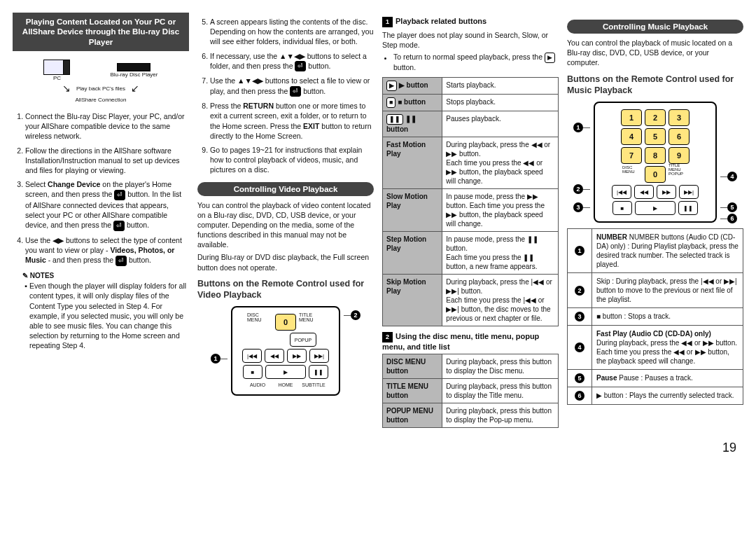  What do you see at coordinates (655, 27) in the screenshot?
I see `section-header-music: Controlling Music Playback` at bounding box center [655, 27].